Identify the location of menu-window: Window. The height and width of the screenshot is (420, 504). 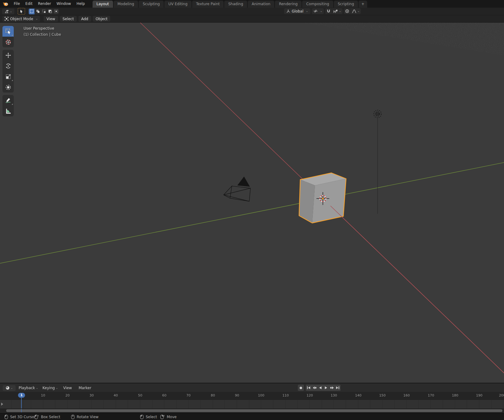
(64, 4).